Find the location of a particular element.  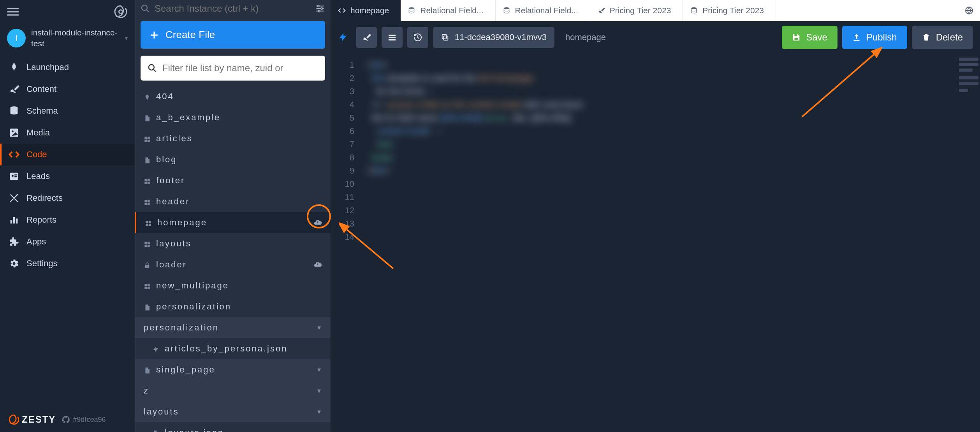

globe-icon is located at coordinates (969, 11).